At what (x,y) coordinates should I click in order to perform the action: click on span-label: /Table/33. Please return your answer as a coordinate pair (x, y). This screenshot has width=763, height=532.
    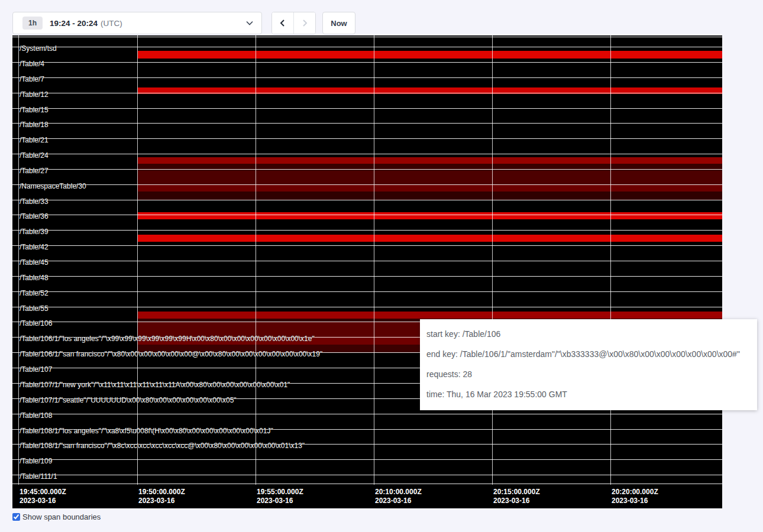
    Looking at the image, I should click on (34, 202).